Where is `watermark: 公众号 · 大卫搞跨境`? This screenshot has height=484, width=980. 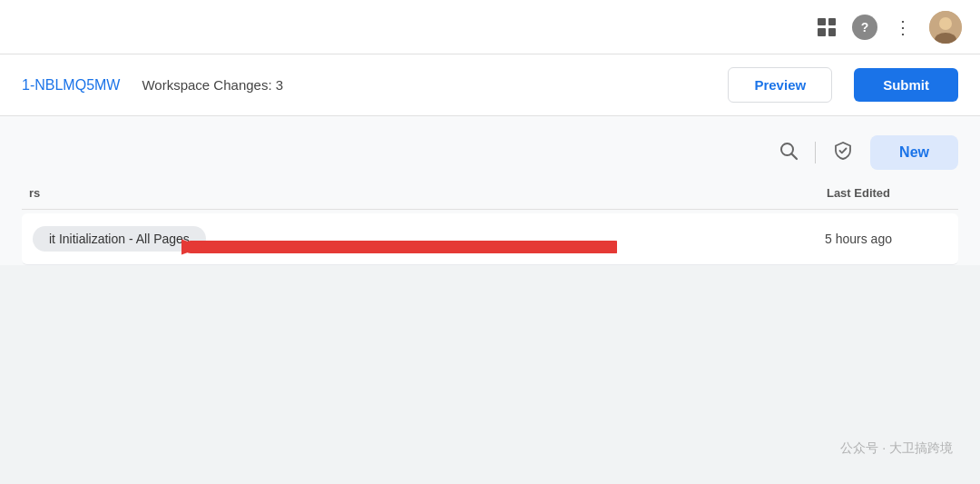
watermark: 公众号 · 大卫搞跨境 is located at coordinates (897, 449).